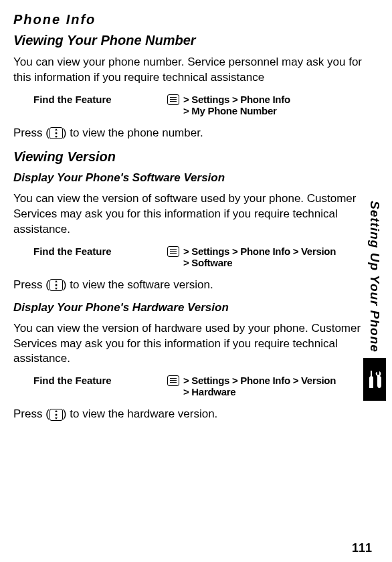 The height and width of the screenshot is (562, 392). Describe the element at coordinates (237, 99) in the screenshot. I see `feature-path-line1: > Settings > Phone Info` at that location.